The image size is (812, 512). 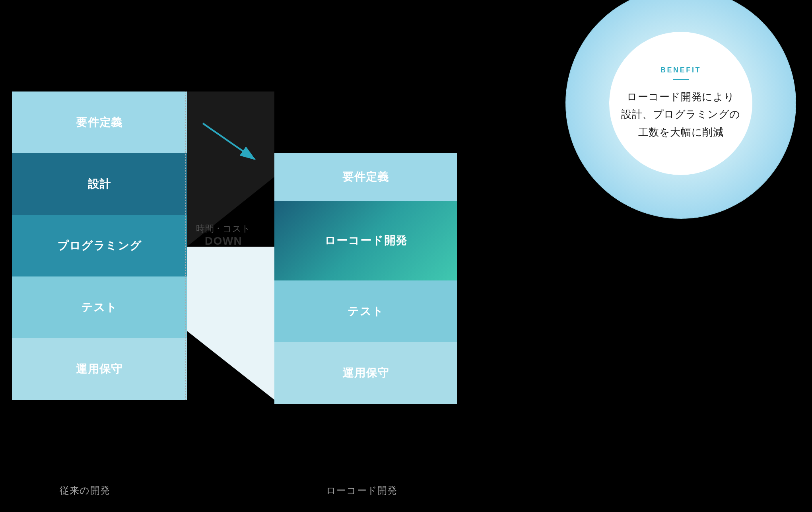 I want to click on benefit-label: BENEFIT, so click(x=681, y=70).